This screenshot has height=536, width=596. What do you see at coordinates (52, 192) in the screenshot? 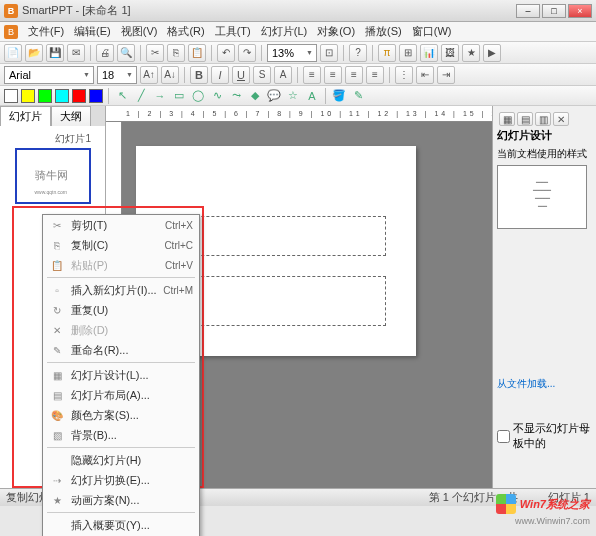
I see `thumb-text2: www.qqtn.com` at bounding box center [52, 192].